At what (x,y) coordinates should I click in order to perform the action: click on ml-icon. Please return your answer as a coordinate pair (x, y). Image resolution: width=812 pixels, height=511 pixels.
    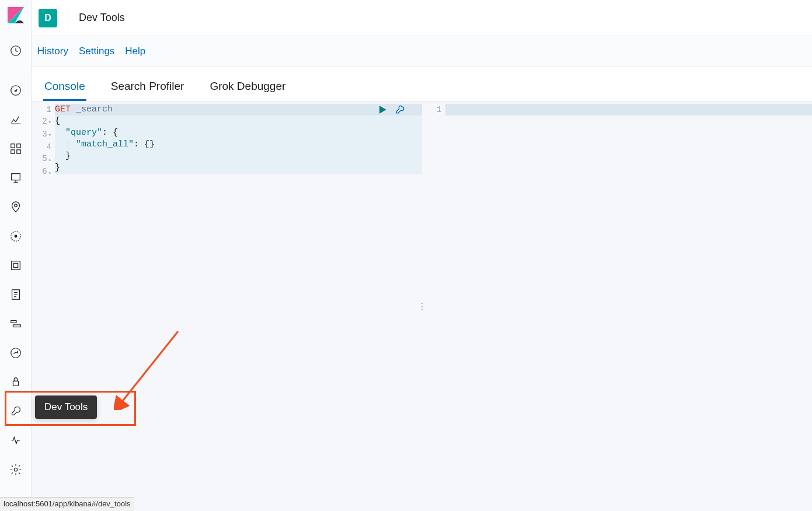
    Looking at the image, I should click on (16, 236).